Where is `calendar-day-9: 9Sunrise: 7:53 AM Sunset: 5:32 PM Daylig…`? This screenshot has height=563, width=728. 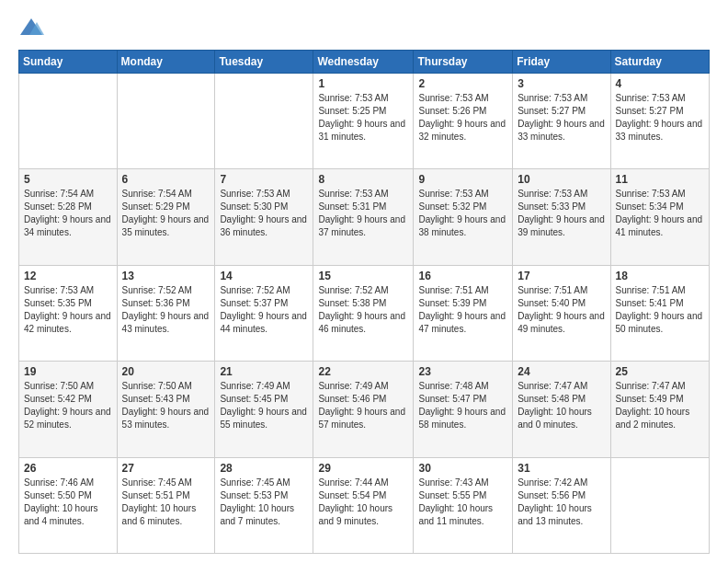 calendar-day-9: 9Sunrise: 7:53 AM Sunset: 5:32 PM Daylig… is located at coordinates (463, 217).